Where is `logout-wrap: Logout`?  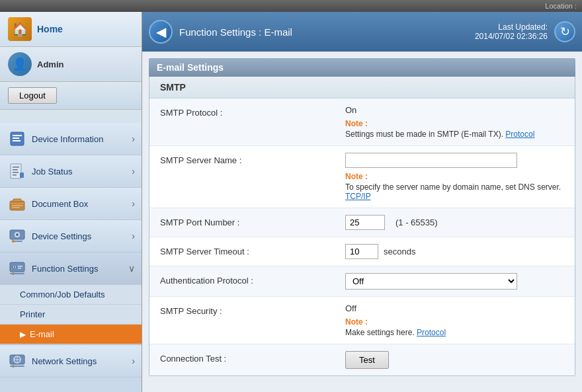 logout-wrap: Logout is located at coordinates (71, 96).